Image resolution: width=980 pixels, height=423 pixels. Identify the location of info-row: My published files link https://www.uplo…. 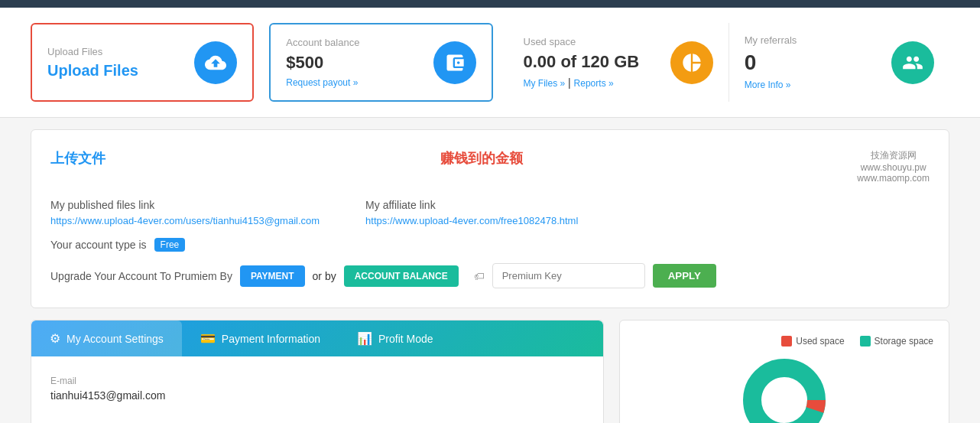
(490, 213).